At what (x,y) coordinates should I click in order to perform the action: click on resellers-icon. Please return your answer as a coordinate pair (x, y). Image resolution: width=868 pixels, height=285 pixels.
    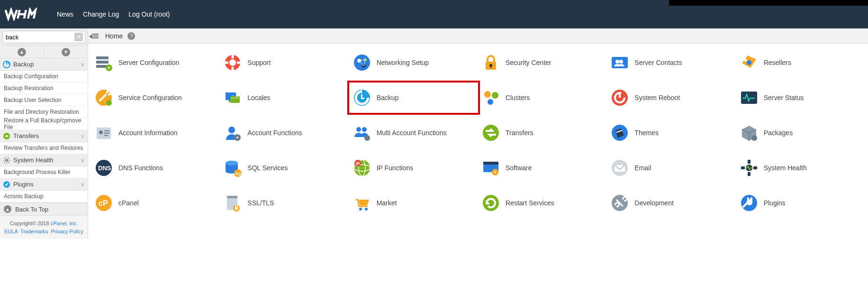
    Looking at the image, I should click on (749, 63).